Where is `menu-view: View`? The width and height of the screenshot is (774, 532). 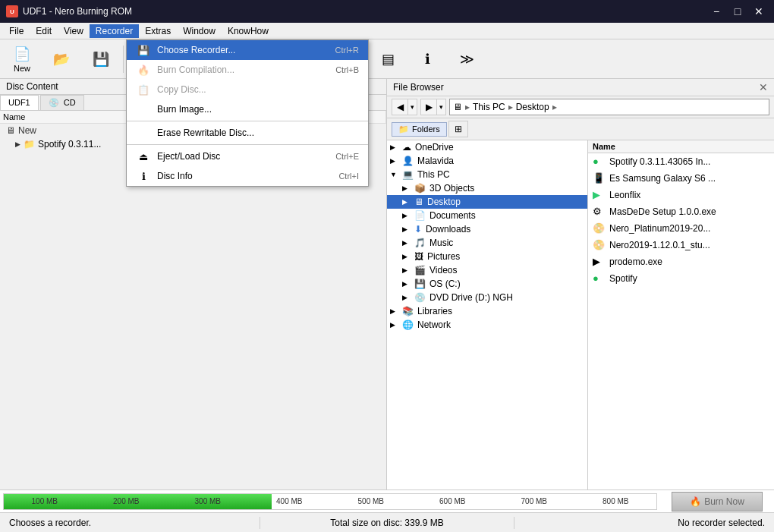
menu-view: View is located at coordinates (74, 31).